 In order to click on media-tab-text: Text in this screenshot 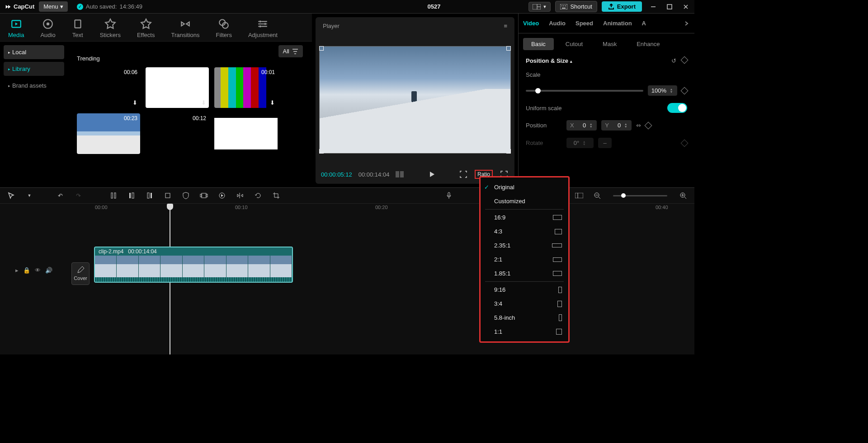, I will do `click(78, 27)`.